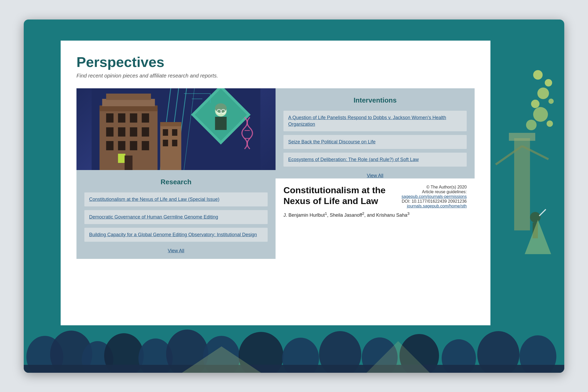  I want to click on interventions-view-all: View All, so click(375, 176).